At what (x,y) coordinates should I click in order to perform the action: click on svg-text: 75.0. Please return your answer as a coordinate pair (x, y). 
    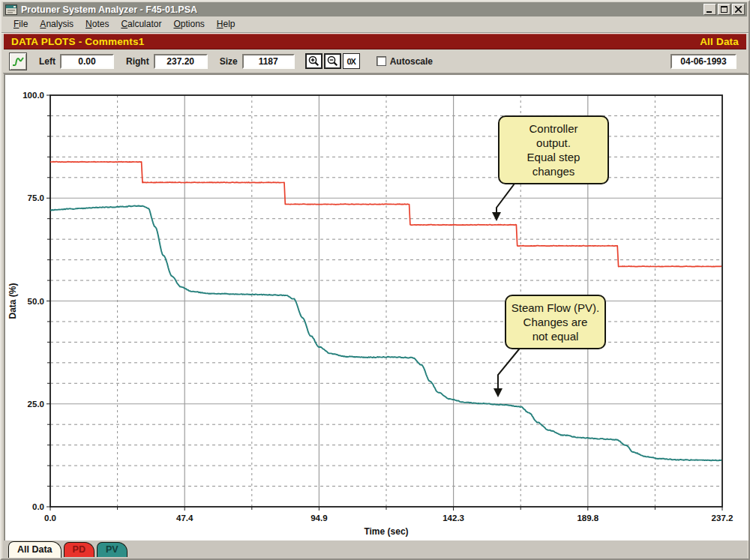
    Looking at the image, I should click on (36, 198).